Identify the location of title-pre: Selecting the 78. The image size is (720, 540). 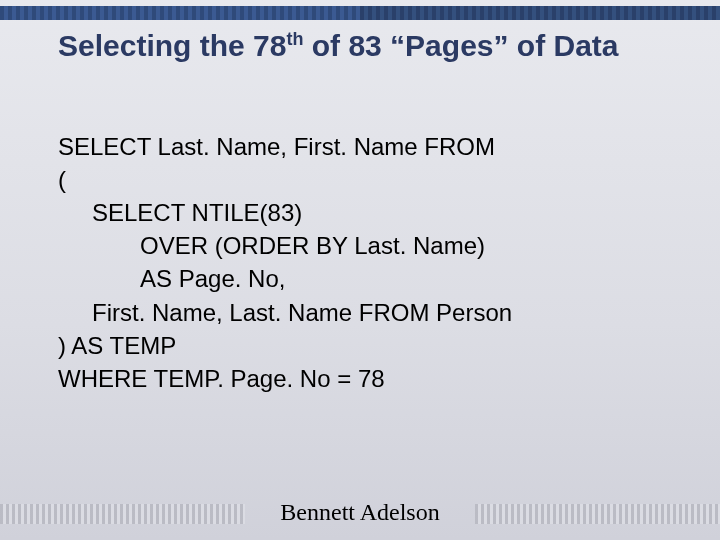
(172, 46).